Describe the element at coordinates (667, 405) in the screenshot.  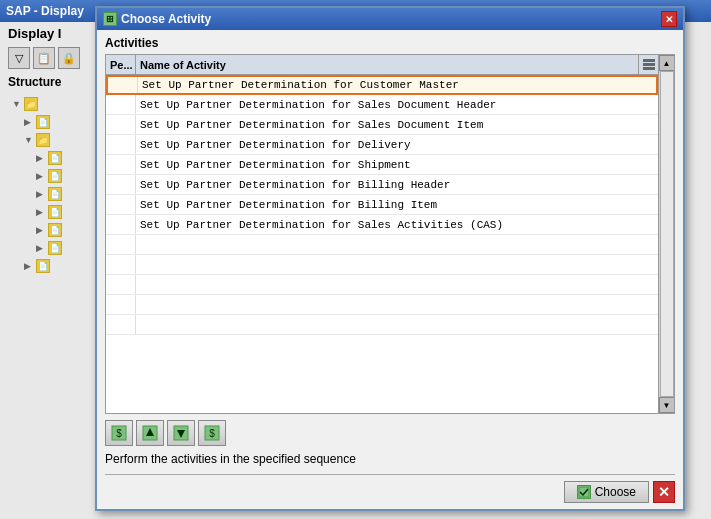
I see `scroll-down-btn: ▼` at that location.